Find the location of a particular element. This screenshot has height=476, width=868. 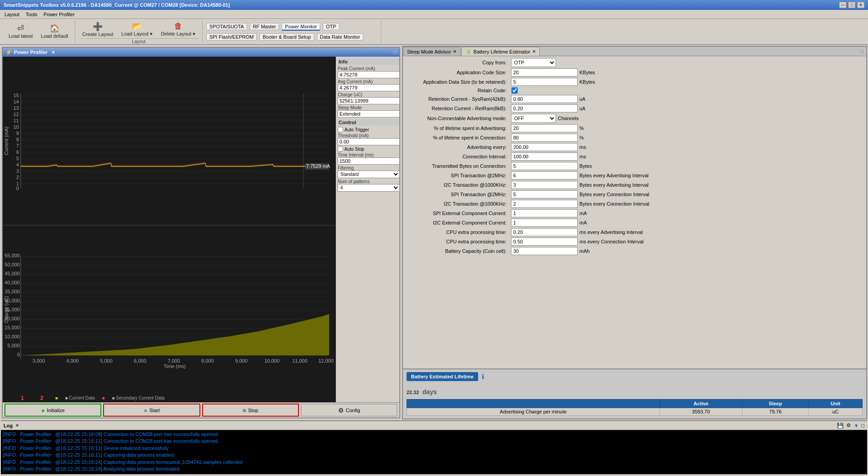

battery-tab-close: ✕ is located at coordinates (534, 51).